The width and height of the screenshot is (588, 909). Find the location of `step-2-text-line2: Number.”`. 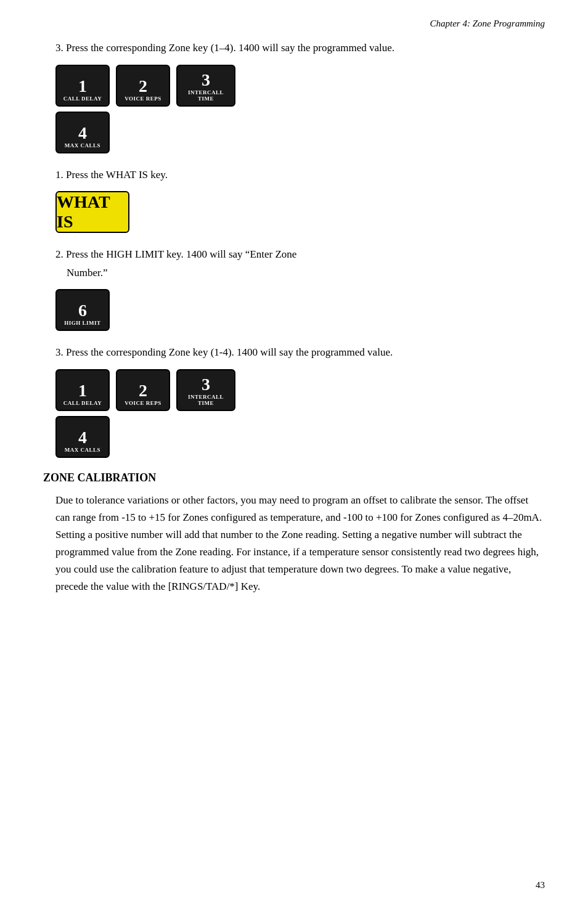

step-2-text-line2: Number.” is located at coordinates (306, 273).